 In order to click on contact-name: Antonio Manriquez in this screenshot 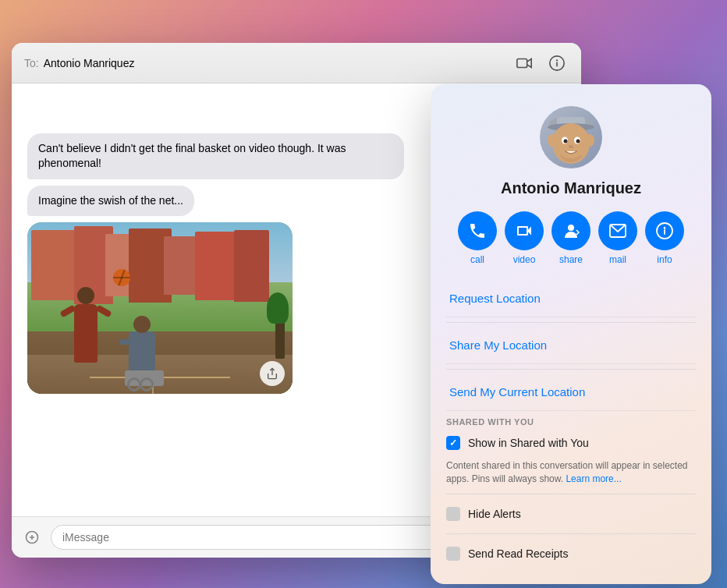, I will do `click(571, 189)`.